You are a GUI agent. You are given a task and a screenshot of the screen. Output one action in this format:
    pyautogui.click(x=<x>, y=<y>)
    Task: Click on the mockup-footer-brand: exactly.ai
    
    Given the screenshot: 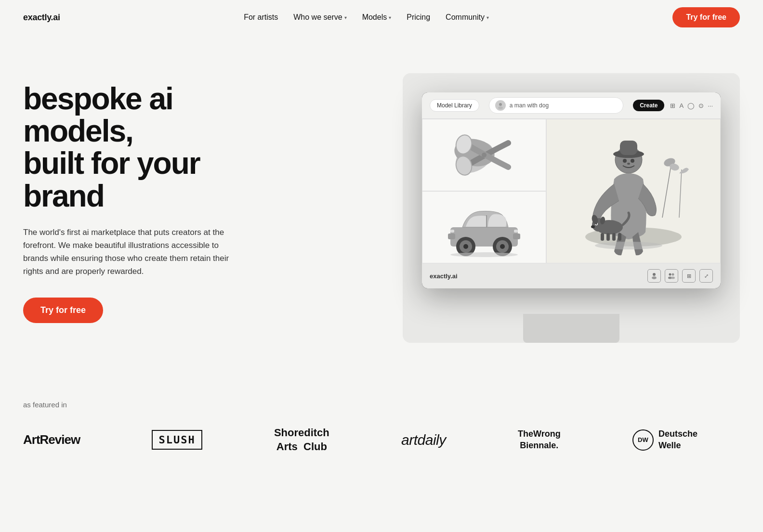 What is the action you would take?
    pyautogui.click(x=444, y=276)
    